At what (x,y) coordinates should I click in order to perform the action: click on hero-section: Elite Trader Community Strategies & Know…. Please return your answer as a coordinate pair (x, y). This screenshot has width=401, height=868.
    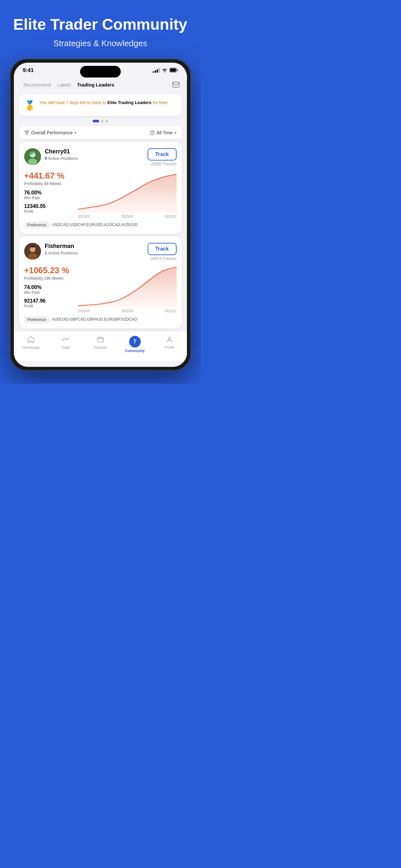
    Looking at the image, I should click on (100, 29).